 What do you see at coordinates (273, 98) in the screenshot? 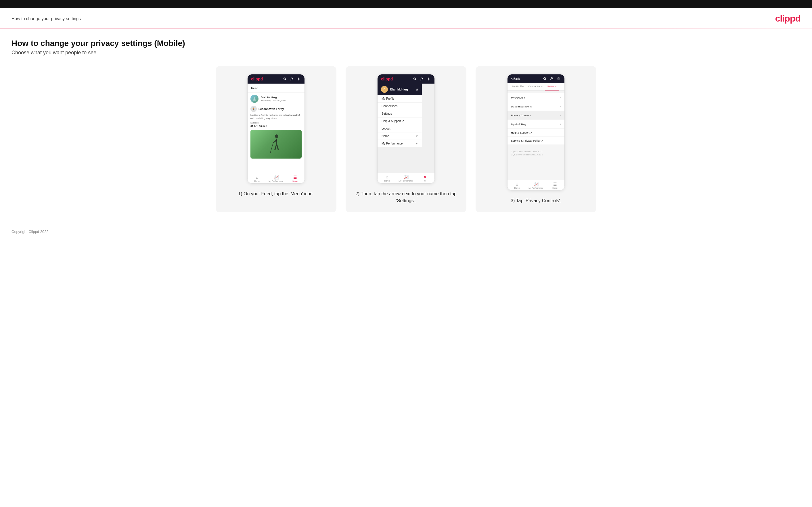
I see `feed-user-name: Blair McHarg` at bounding box center [273, 98].